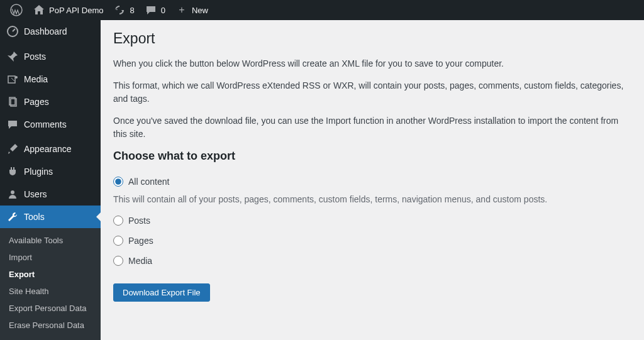 The width and height of the screenshot is (644, 340). What do you see at coordinates (322, 10) in the screenshot?
I see `admin-toolbar: PoP API Demo 8 0 + New` at bounding box center [322, 10].